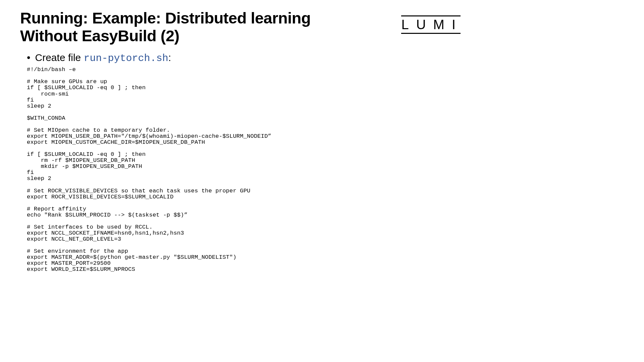 The height and width of the screenshot is (362, 644). Describe the element at coordinates (432, 25) in the screenshot. I see `lumi-logo: LUMI` at that location.